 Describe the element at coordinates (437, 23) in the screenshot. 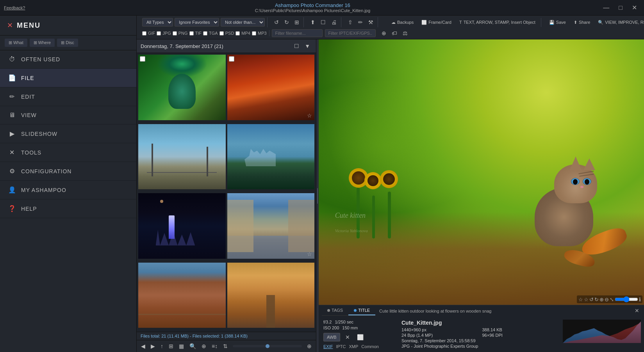

I see `frame-card-button: ⬜ Frame/Card` at that location.